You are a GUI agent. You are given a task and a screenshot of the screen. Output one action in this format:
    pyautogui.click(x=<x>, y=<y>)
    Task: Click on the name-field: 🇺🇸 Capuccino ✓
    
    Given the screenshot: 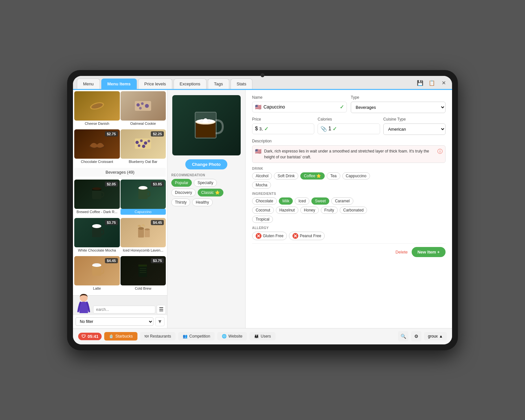 What is the action you would take?
    pyautogui.click(x=300, y=107)
    